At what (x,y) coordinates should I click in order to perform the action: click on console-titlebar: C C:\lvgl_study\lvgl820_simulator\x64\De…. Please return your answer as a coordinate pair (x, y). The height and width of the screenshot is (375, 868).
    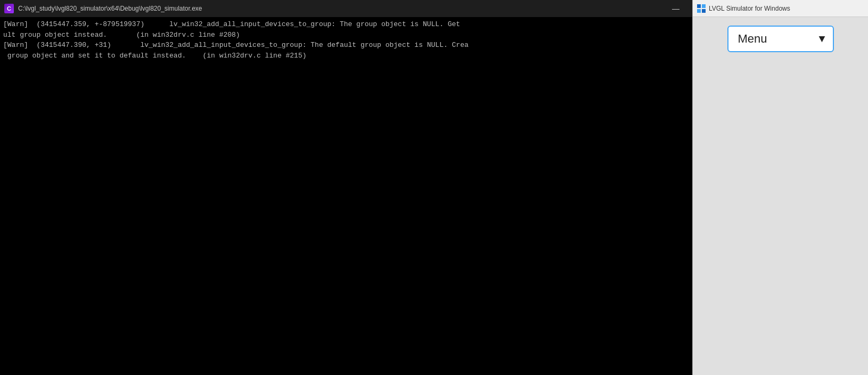
    Looking at the image, I should click on (346, 9).